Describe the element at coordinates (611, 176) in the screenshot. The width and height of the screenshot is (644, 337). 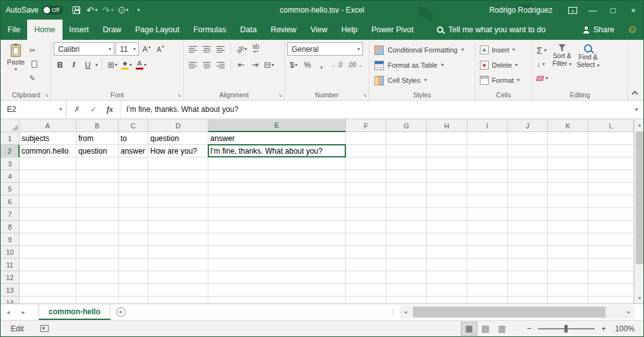
I see `cell-L4` at that location.